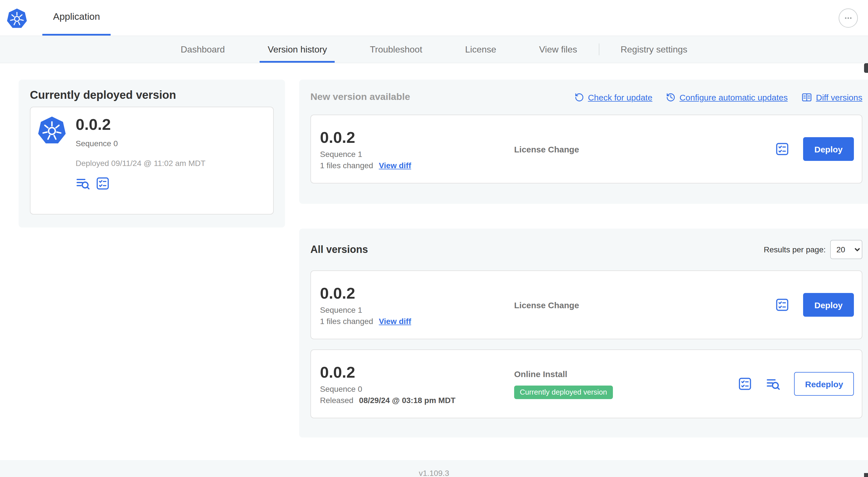 Image resolution: width=868 pixels, height=477 pixels. Describe the element at coordinates (297, 49) in the screenshot. I see `tab-version-history: Version history` at that location.